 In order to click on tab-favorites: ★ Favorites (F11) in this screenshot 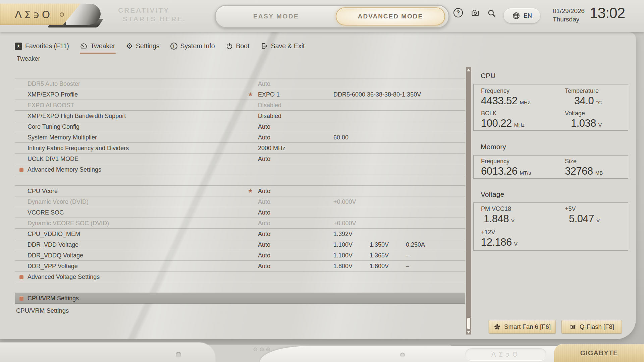, I will do `click(42, 46)`.